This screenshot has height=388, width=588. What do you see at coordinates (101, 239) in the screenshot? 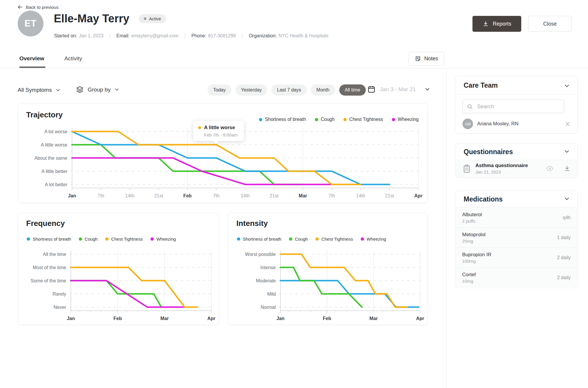
I see `frequency-legend: Shortness of breathCoughChest TightnessW…` at bounding box center [101, 239].